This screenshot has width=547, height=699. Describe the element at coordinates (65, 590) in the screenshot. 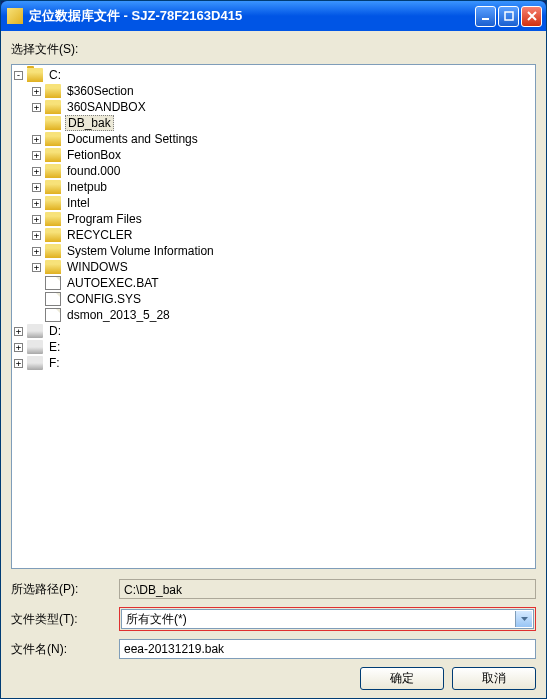

I see `selected-path-label: 所选路径(P):` at that location.